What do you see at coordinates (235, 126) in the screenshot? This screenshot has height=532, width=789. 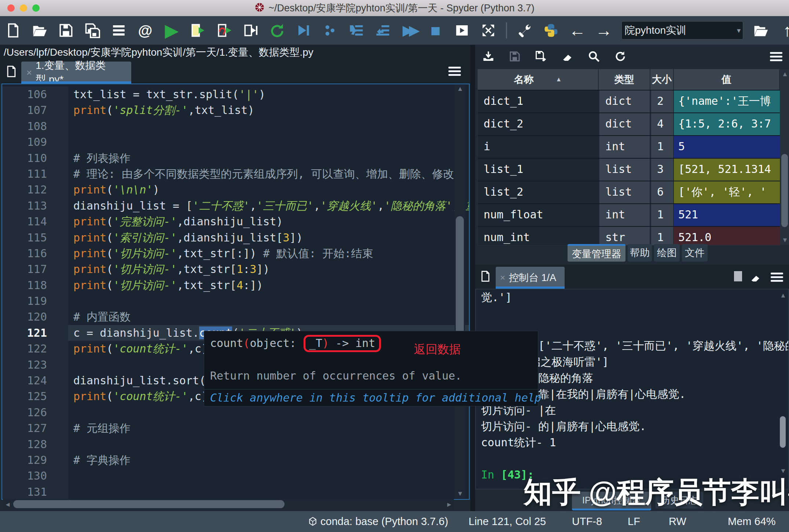 I see `code-line-108: 108` at bounding box center [235, 126].